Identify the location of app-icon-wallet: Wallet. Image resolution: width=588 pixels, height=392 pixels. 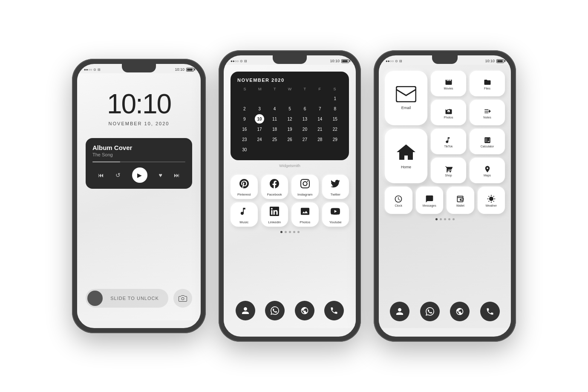
(460, 200).